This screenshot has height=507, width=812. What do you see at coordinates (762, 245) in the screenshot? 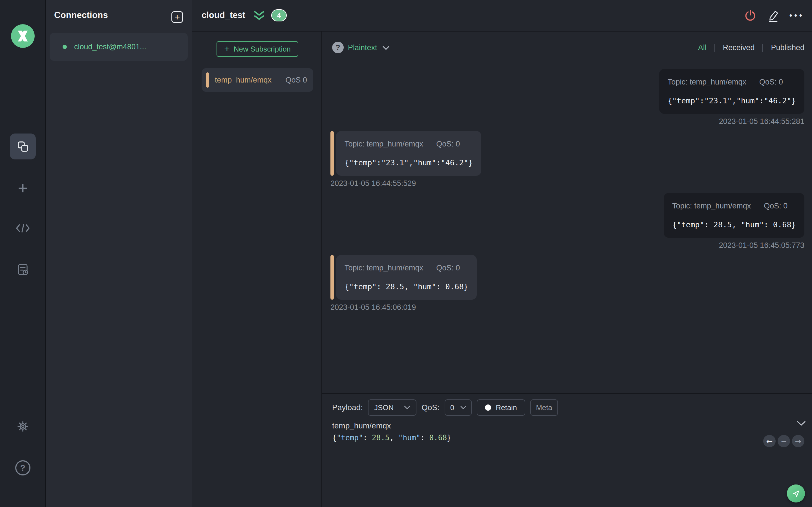
I see `message-timestamp: 2023-01-05 16:45:05:773` at bounding box center [762, 245].